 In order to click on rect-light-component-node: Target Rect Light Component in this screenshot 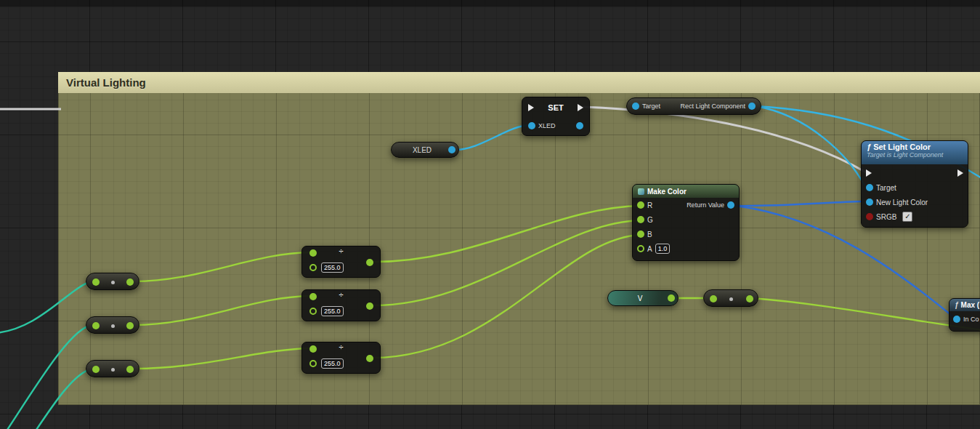, I will do `click(694, 106)`.